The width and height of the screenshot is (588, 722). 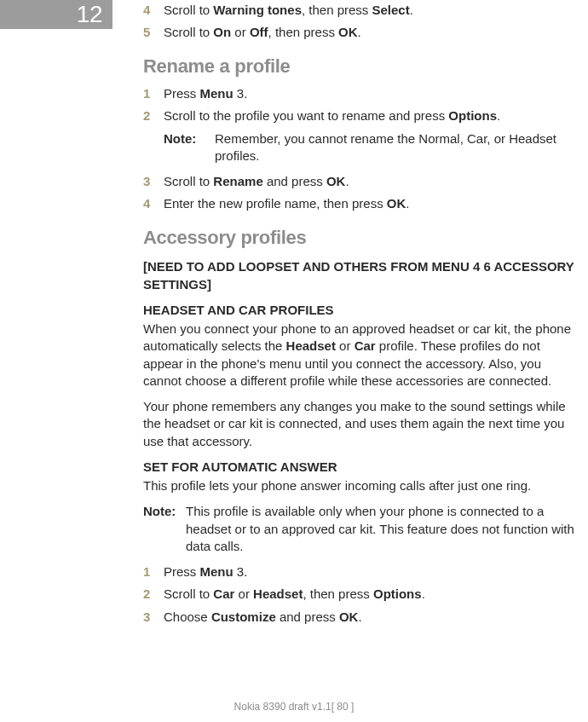 I want to click on bold-text: On, so click(x=222, y=32).